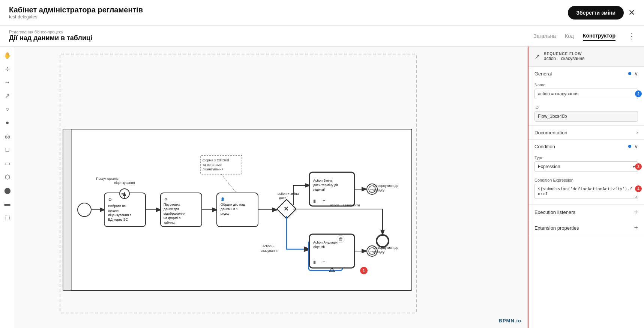 This screenshot has width=644, height=328. What do you see at coordinates (638, 94) in the screenshot?
I see `name-badge: 2` at bounding box center [638, 94].